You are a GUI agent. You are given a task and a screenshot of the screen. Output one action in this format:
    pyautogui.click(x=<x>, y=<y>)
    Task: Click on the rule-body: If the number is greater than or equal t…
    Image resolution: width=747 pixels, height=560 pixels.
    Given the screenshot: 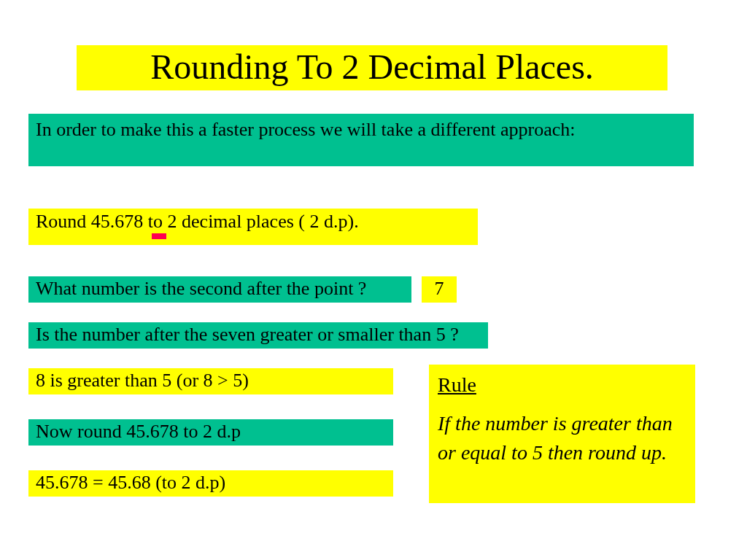 What is the action you would take?
    pyautogui.click(x=555, y=438)
    